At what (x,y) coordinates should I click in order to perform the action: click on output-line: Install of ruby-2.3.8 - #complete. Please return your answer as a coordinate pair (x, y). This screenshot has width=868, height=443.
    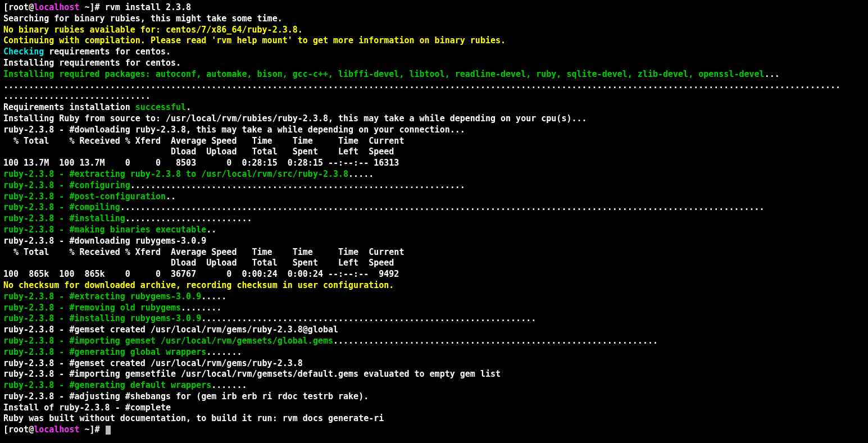
    Looking at the image, I should click on (90, 408).